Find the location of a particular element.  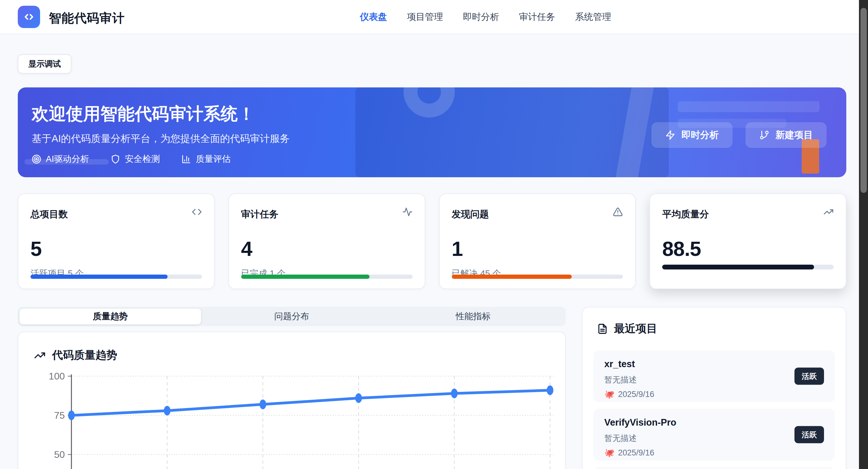

feature-label: 安全检测 is located at coordinates (142, 159).